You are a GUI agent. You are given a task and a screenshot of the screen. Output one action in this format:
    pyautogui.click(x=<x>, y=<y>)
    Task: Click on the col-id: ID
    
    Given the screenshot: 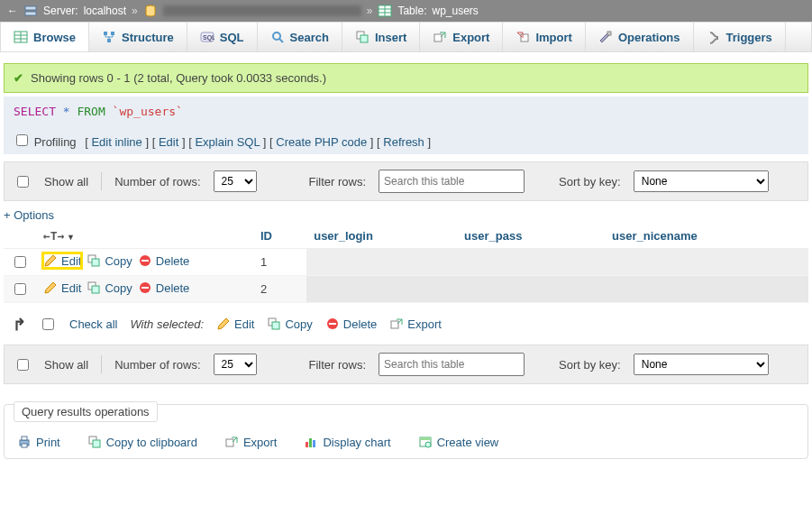 What is the action you would take?
    pyautogui.click(x=279, y=236)
    